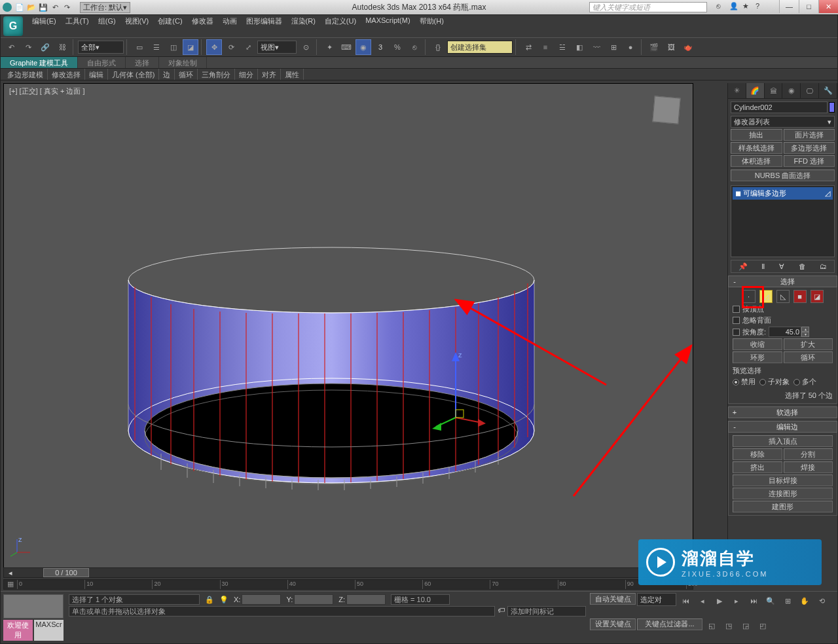 The height and width of the screenshot is (644, 838). What do you see at coordinates (31, 7) in the screenshot?
I see `open-icon: 📂` at bounding box center [31, 7].